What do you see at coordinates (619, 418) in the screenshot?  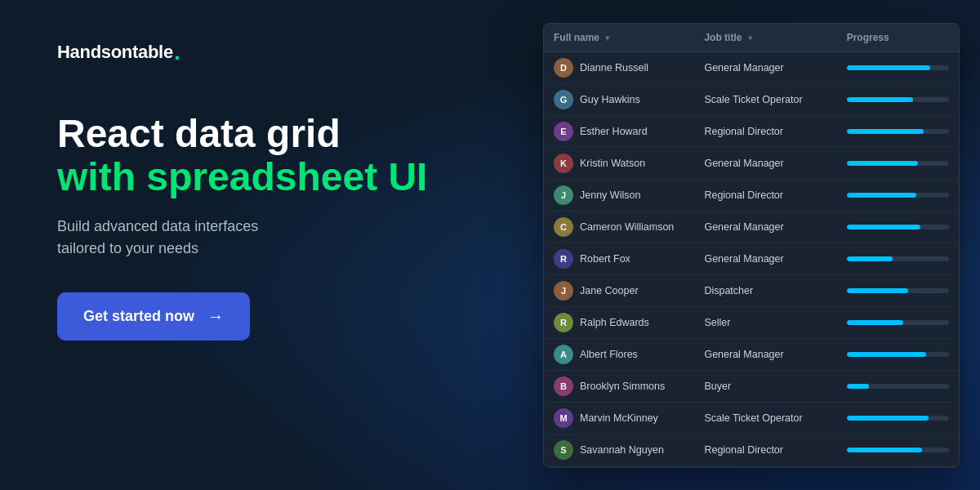 I see `person-name: Marvin McKinney` at bounding box center [619, 418].